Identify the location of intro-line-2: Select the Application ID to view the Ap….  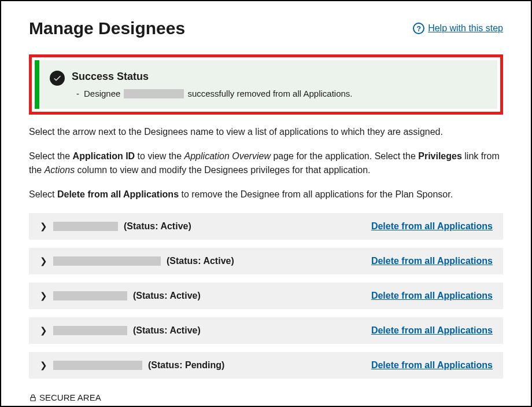
(266, 163).